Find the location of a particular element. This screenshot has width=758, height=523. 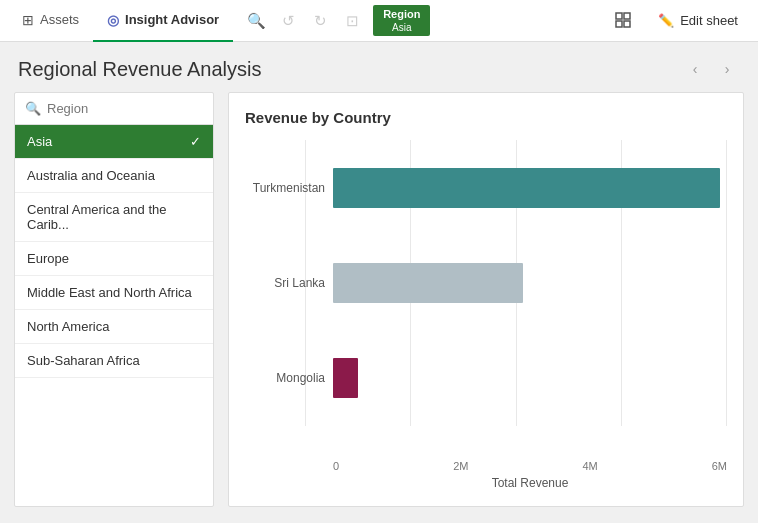

tab-assets: ⊞ Assets is located at coordinates (50, 21).